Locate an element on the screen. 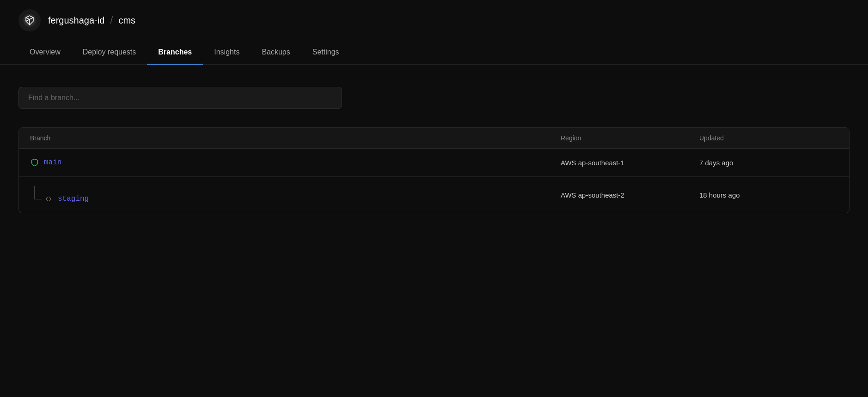 The height and width of the screenshot is (397, 868). table-header: Branch Region Updated is located at coordinates (434, 138).